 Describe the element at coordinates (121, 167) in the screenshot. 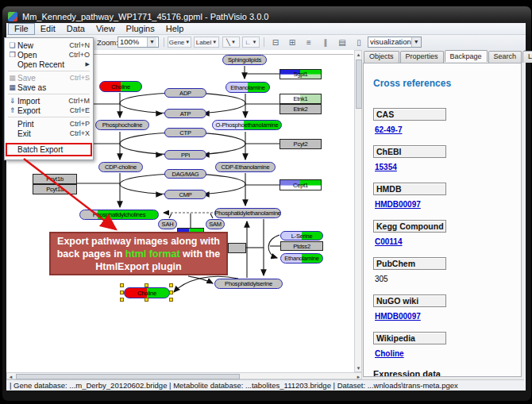

I see `pathway-node-cdp-choline: CDP-choline` at that location.